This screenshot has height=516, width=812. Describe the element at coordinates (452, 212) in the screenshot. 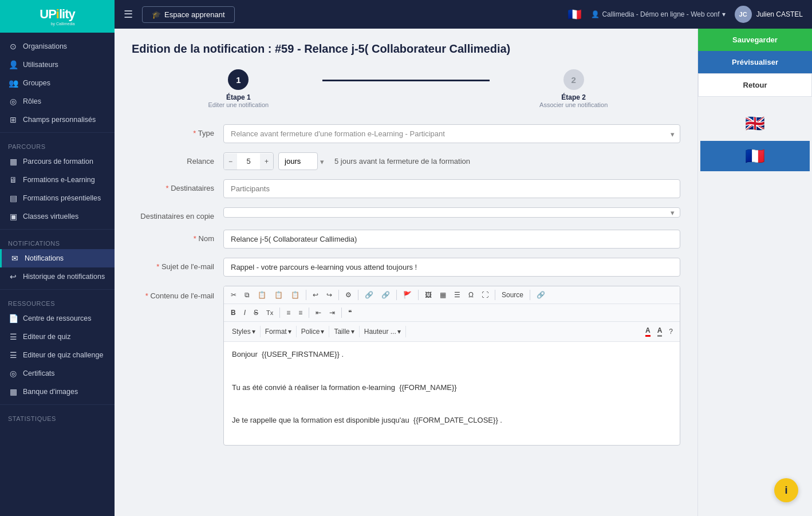

I see `copie-select` at that location.